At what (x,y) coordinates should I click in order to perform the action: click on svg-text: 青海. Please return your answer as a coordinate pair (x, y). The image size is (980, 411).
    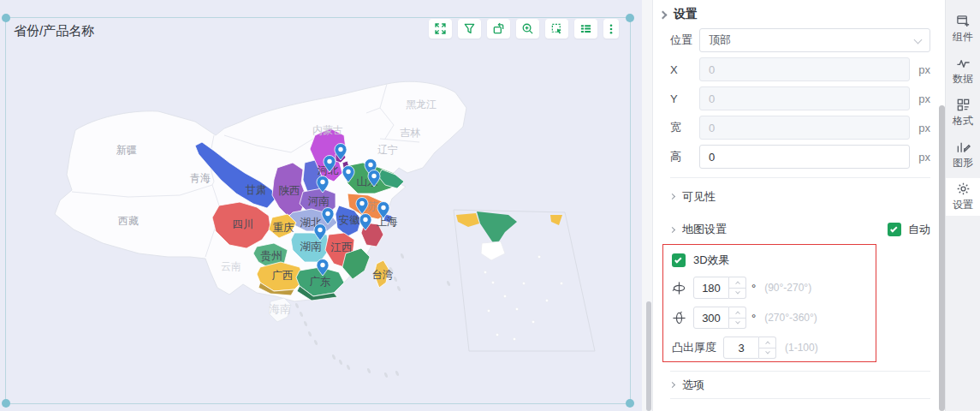
    Looking at the image, I should click on (200, 178).